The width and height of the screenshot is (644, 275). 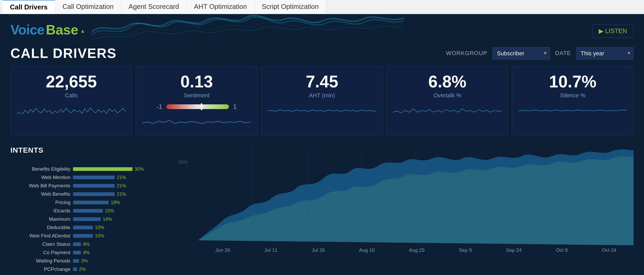 What do you see at coordinates (290, 7) in the screenshot?
I see `tab-script-optimization: Script Optimization` at bounding box center [290, 7].